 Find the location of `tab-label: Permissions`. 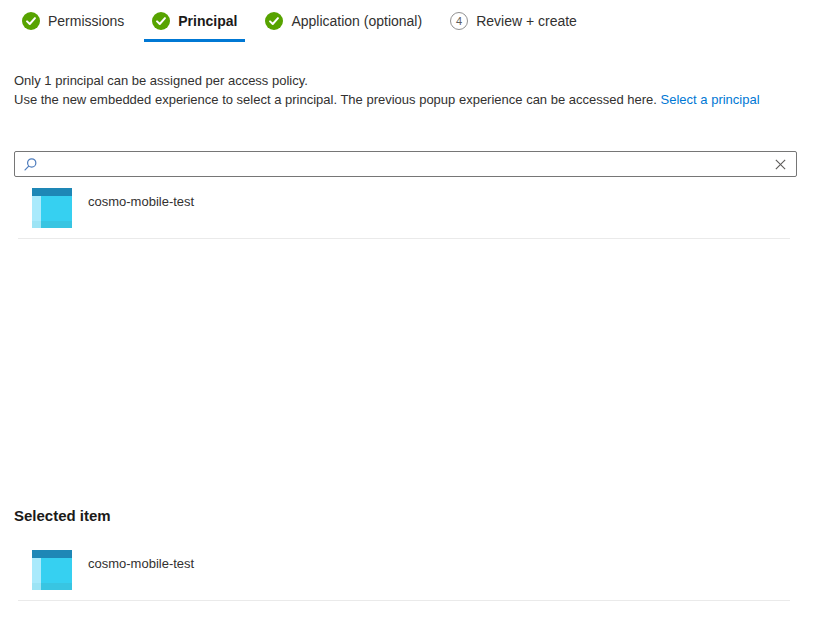

tab-label: Permissions is located at coordinates (86, 21).